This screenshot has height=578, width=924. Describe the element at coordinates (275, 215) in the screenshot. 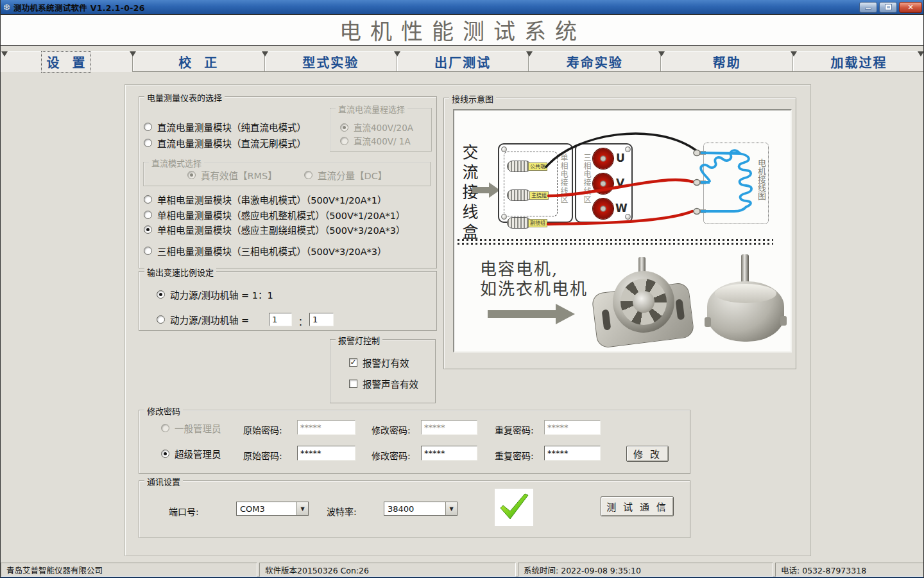

I see `radio-sp-whole: 单相电量测量模块（感应电机整机模式）（500V*1/20A*1）` at that location.